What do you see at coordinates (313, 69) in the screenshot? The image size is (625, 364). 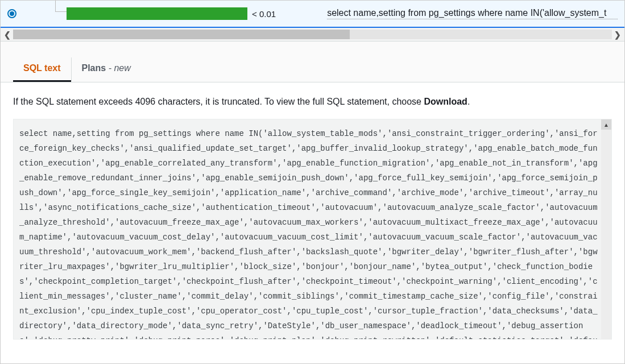 I see `tab-bar: SQL text Plans - new` at bounding box center [313, 69].